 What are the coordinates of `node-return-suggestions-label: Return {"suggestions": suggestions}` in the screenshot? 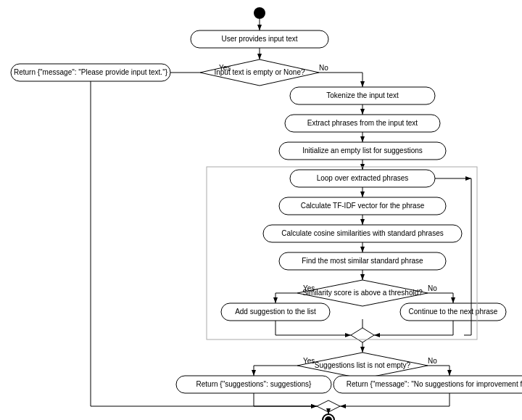 It's located at (254, 384).